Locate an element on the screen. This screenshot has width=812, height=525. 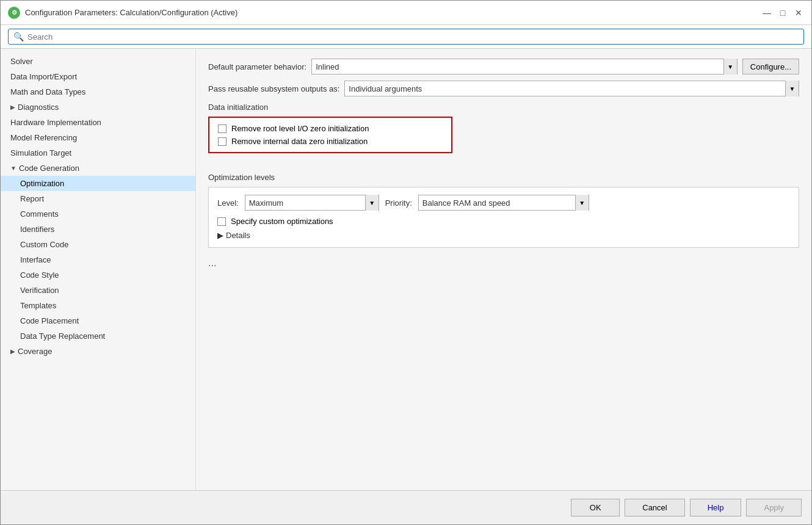
sidebar-label-diagnostics: Diagnostics is located at coordinates (38, 107).